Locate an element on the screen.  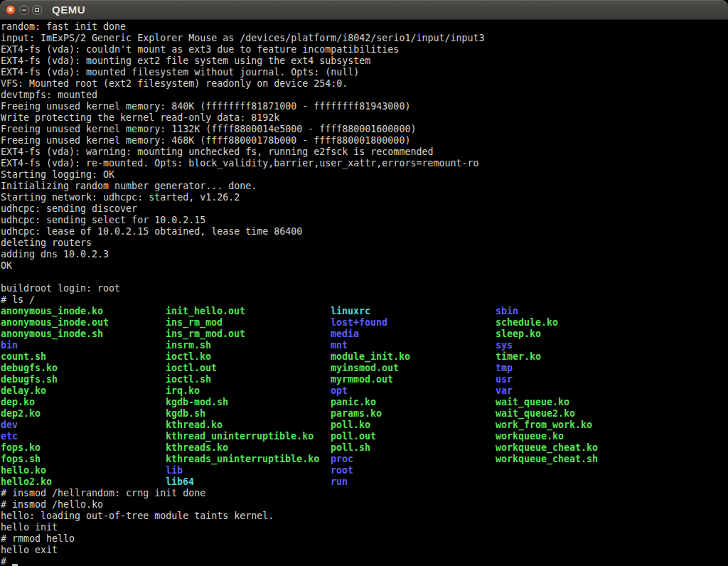
shell-log: # insmod /hellrandom: crng init done# in… is located at coordinates (364, 522).